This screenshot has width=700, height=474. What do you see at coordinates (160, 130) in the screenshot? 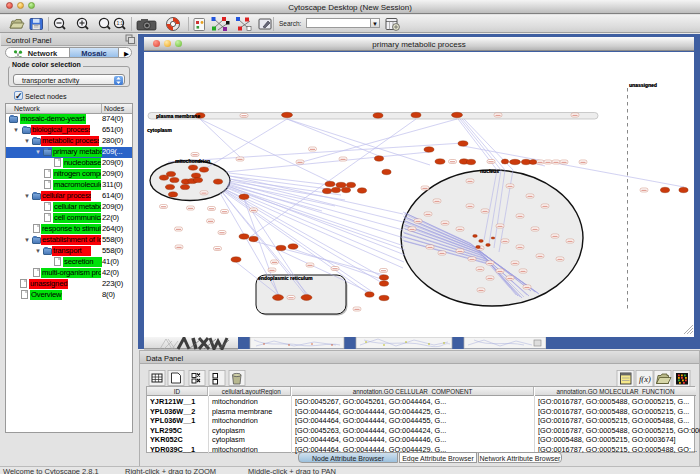
I see `svg-text: cytoplasm` at bounding box center [160, 130].